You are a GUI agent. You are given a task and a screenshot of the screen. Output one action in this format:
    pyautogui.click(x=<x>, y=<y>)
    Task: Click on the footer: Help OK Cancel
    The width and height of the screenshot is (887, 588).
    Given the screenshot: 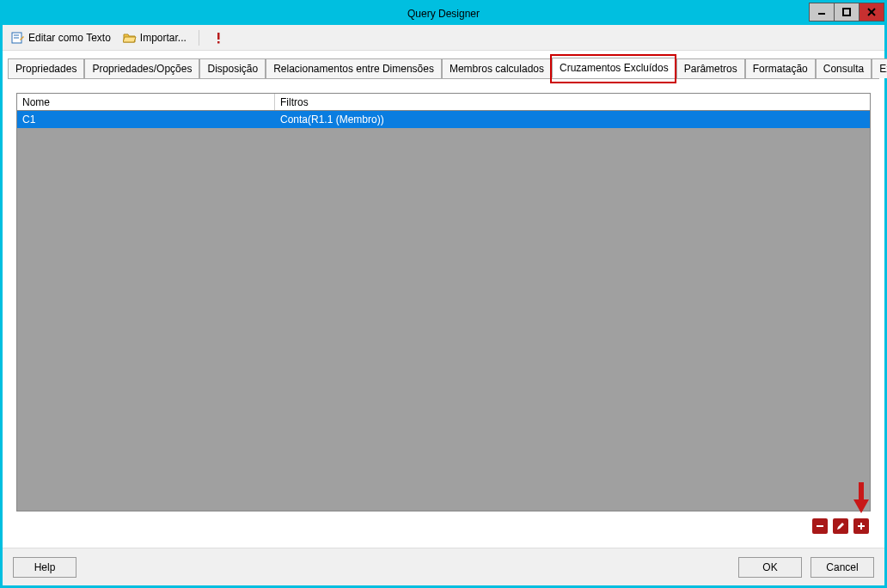 What is the action you would take?
    pyautogui.click(x=444, y=567)
    